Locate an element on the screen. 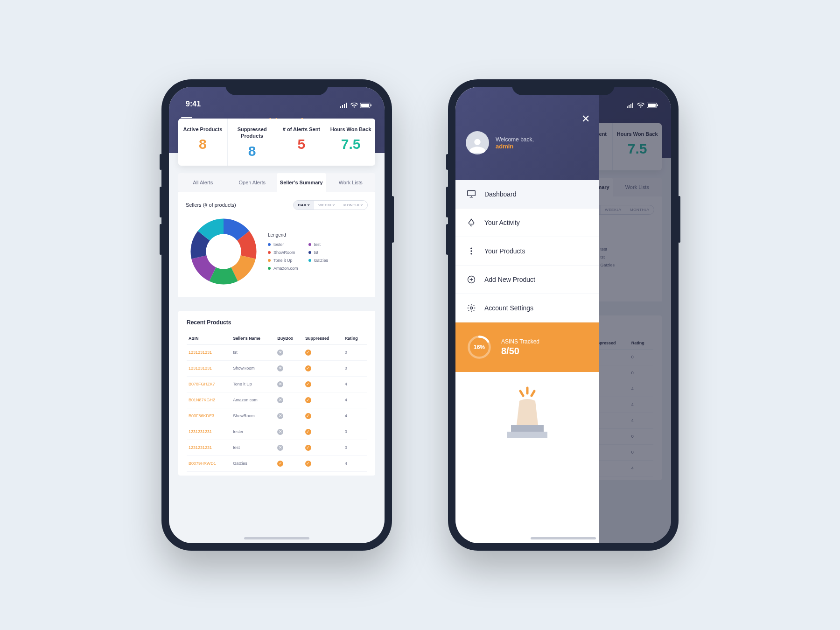 The width and height of the screenshot is (840, 630). period-toggle: DAILYWEEKLYMONTHLY is located at coordinates (330, 205).